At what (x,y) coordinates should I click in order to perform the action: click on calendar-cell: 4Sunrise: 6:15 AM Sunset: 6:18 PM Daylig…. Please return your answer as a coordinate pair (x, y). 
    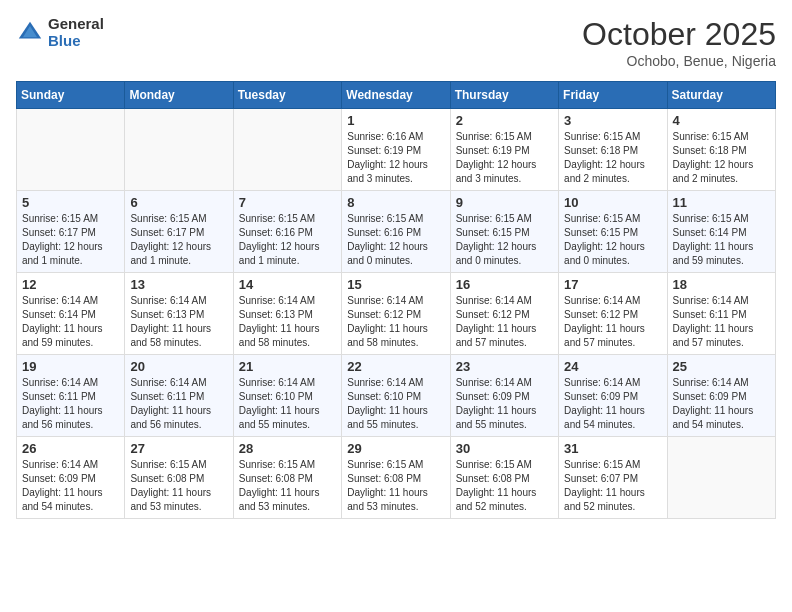
    Looking at the image, I should click on (721, 150).